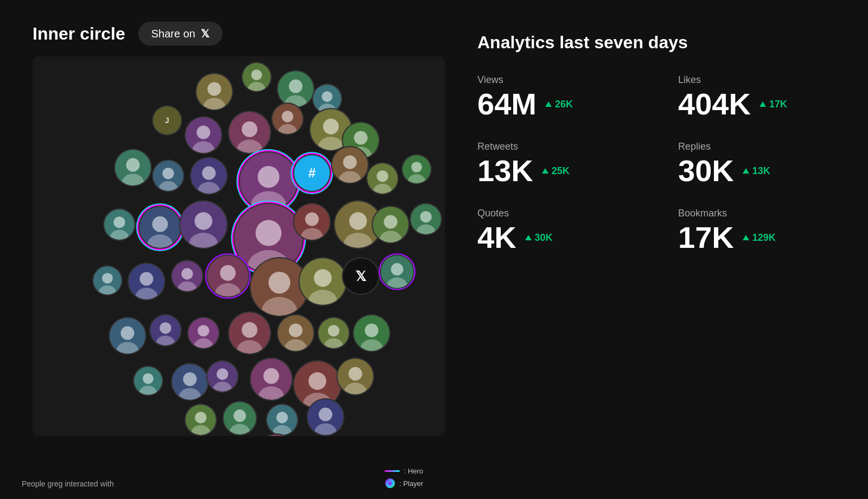  Describe the element at coordinates (361, 276) in the screenshot. I see `bubble-inner-33: 𝕏` at that location.